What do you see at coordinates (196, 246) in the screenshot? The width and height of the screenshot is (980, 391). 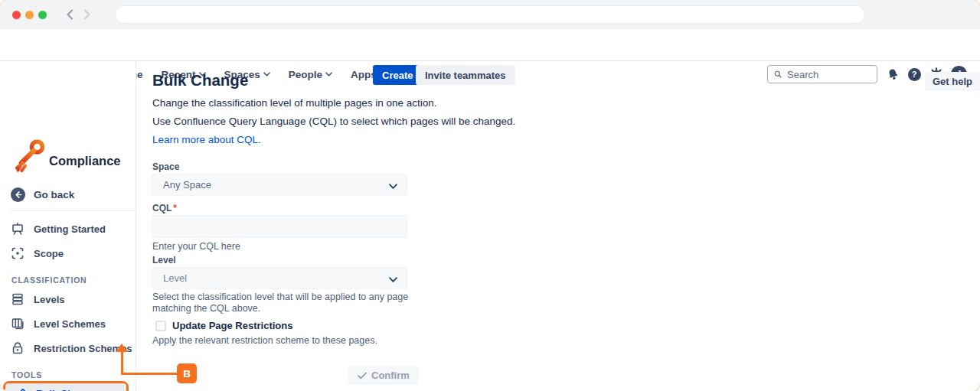 I see `cql-helper-text: Enter your CQL here` at bounding box center [196, 246].